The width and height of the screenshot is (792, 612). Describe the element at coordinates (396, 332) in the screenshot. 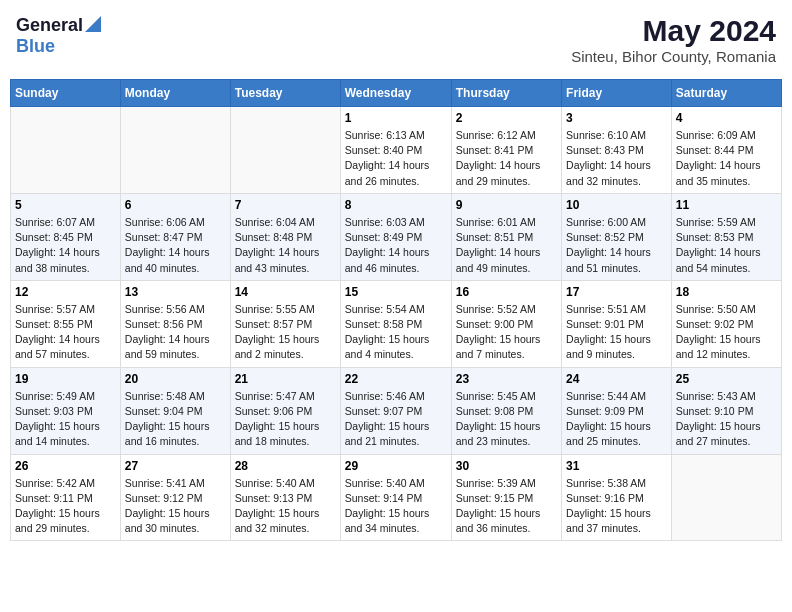

I see `day-info: Sunrise: 5:54 AMSunset: 8:58 PMDaylight:…` at that location.